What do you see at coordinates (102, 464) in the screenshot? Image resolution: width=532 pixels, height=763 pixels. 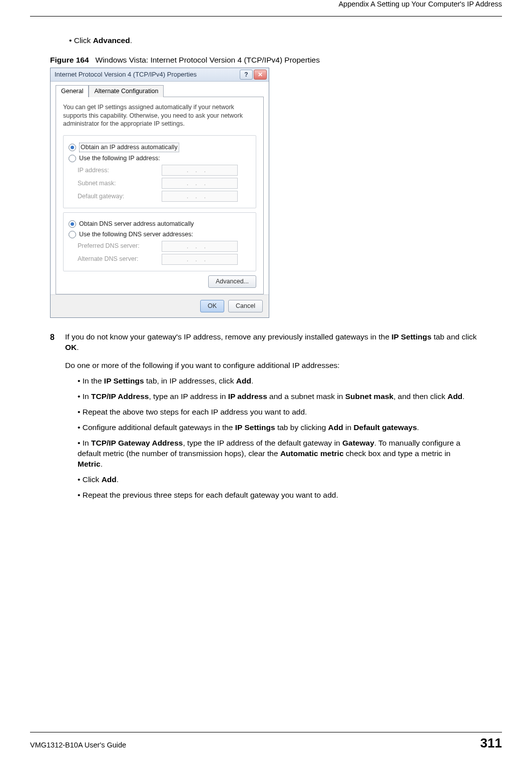 I see `bul5-t5: .` at bounding box center [102, 464].